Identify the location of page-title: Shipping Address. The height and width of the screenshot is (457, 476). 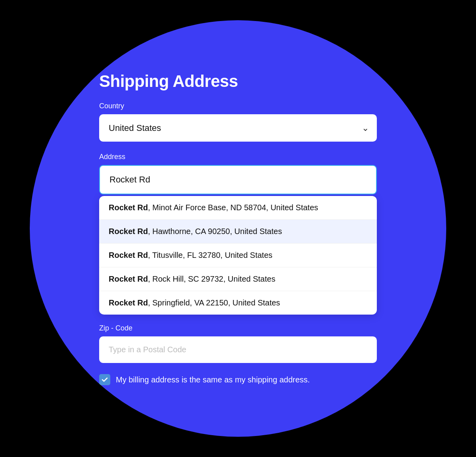
(238, 81).